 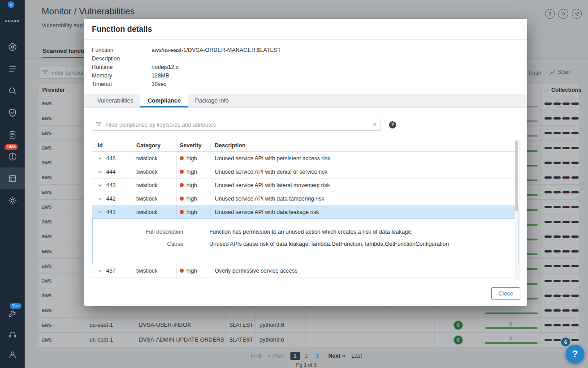 What do you see at coordinates (13, 47) in the screenshot?
I see `radar-icon` at bounding box center [13, 47].